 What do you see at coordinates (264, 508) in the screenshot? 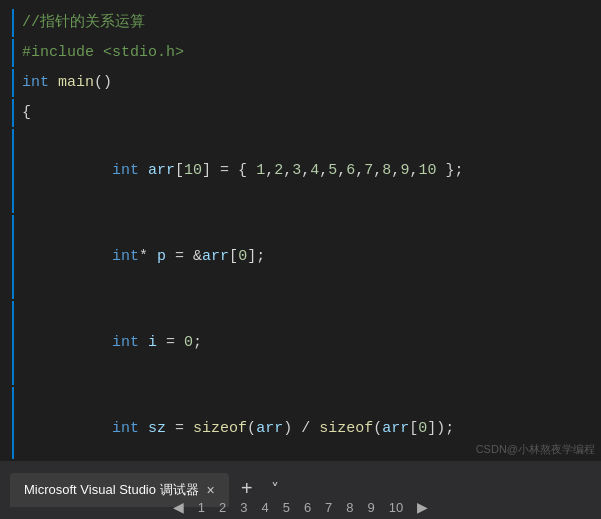
I see `page-num-4: 4` at bounding box center [264, 508].